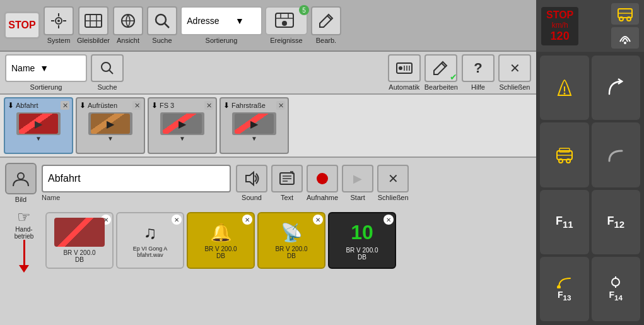 This screenshot has height=325, width=644. What do you see at coordinates (268, 183) in the screenshot?
I see `bottom-row1: Bild Name Sound Te` at bounding box center [268, 183].